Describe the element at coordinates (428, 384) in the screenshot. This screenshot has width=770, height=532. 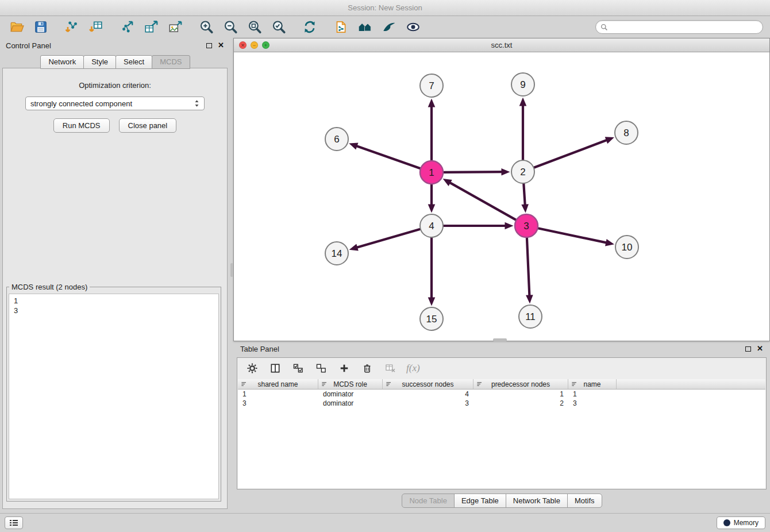
I see `column-header-successor-nodes: successor nodes` at that location.